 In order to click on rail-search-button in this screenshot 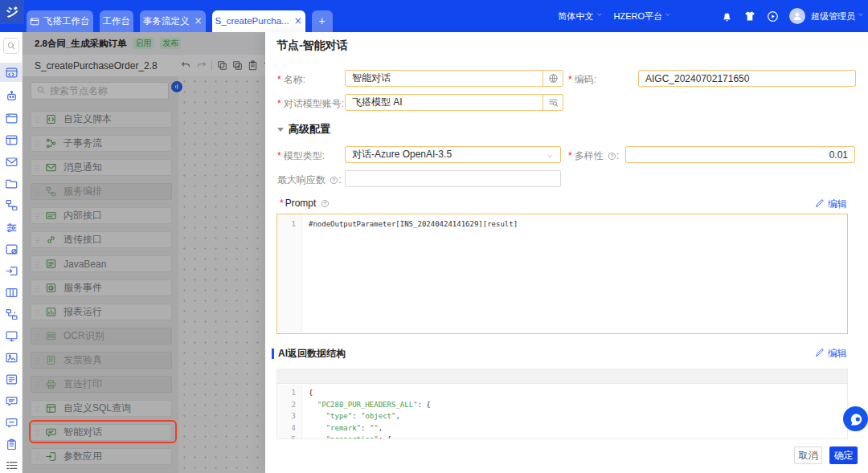, I will do `click(11, 46)`.